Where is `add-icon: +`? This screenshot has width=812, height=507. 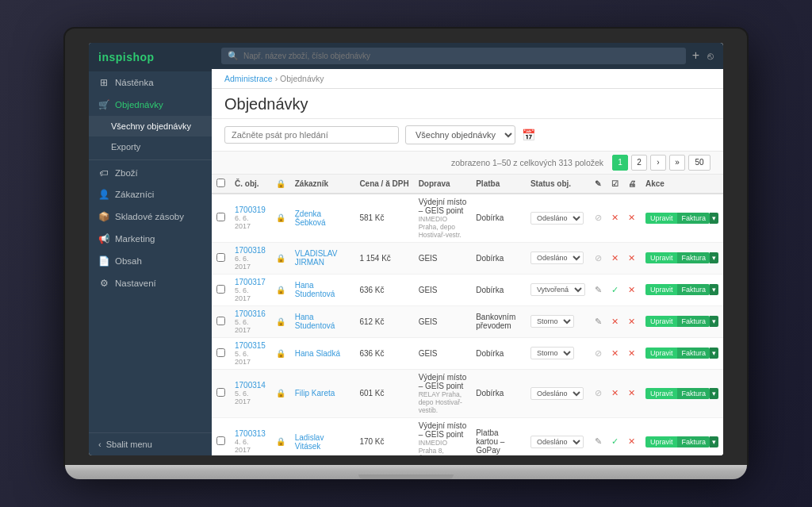
add-icon: + is located at coordinates (696, 56).